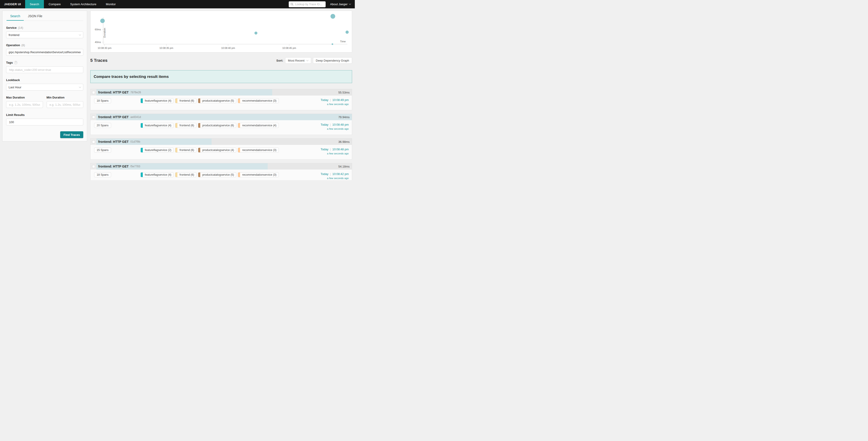 The height and width of the screenshot is (441, 868). I want to click on tags-input, so click(45, 70).